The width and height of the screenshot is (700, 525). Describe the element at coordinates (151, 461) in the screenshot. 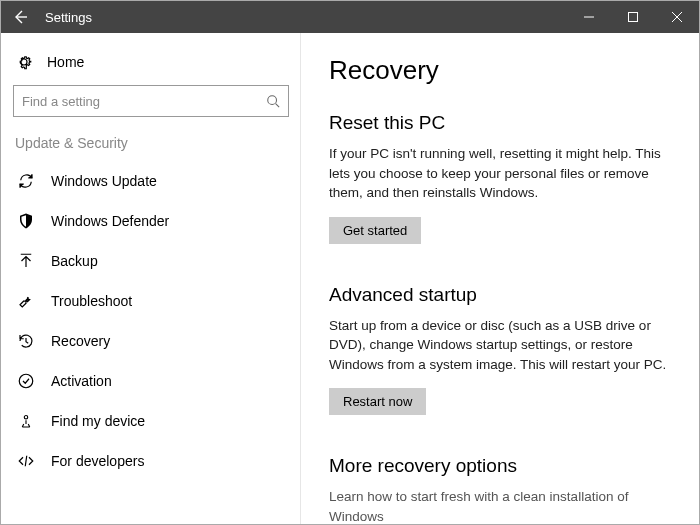

I see `sidebar-item-for-developers: For developers` at that location.